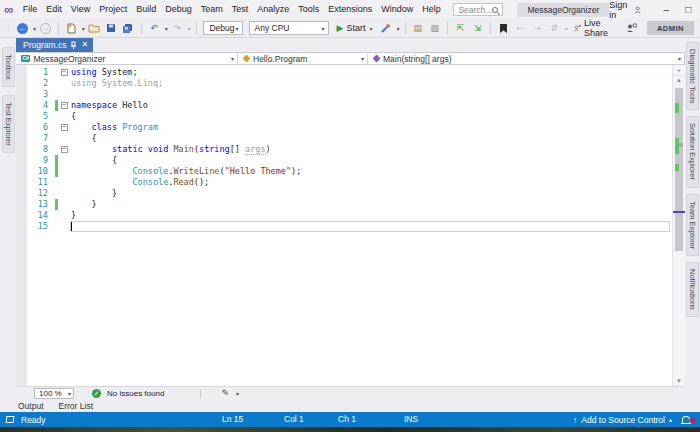  What do you see at coordinates (22, 226) in the screenshot?
I see `breakpoint-margin` at bounding box center [22, 226].